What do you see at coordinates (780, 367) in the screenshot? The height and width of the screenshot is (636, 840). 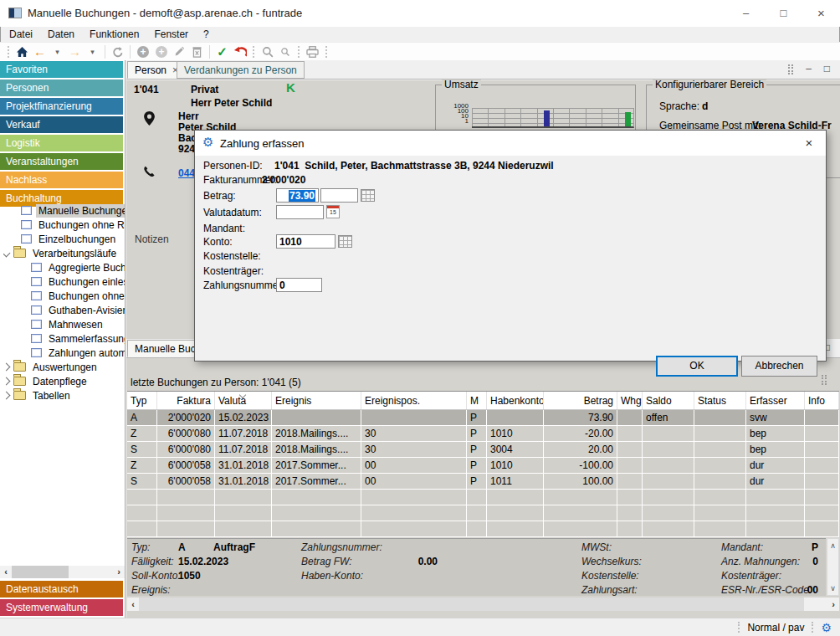 I see `cancel-button: Abbrechen` at bounding box center [780, 367].